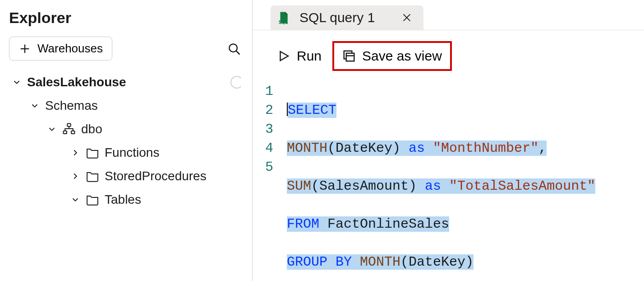  I want to click on tree-node-tables: Tables, so click(126, 200).